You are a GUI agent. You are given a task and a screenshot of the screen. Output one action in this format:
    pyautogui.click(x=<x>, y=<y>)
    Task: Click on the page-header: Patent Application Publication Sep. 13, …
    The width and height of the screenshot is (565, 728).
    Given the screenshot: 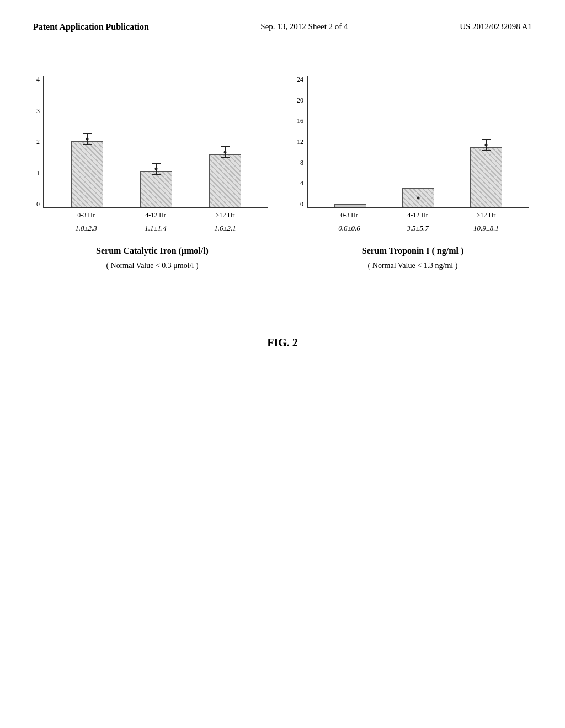 What is the action you would take?
    pyautogui.click(x=282, y=22)
    